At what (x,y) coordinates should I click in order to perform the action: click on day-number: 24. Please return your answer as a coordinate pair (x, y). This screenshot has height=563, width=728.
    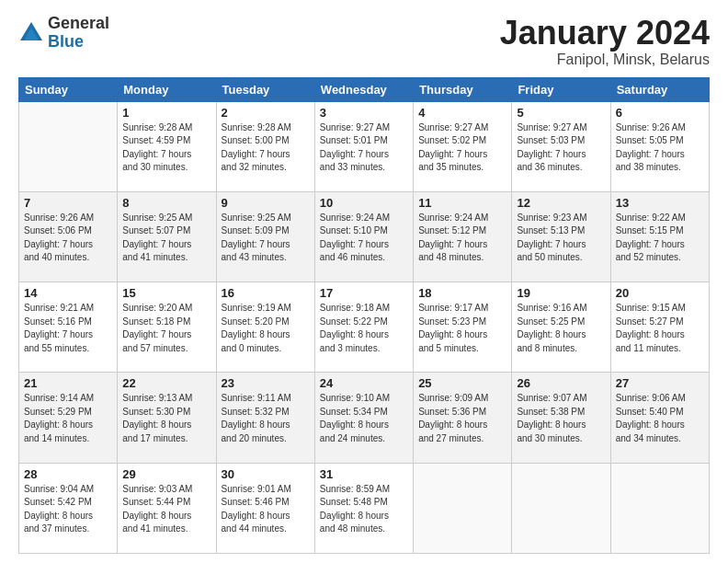
    Looking at the image, I should click on (364, 383).